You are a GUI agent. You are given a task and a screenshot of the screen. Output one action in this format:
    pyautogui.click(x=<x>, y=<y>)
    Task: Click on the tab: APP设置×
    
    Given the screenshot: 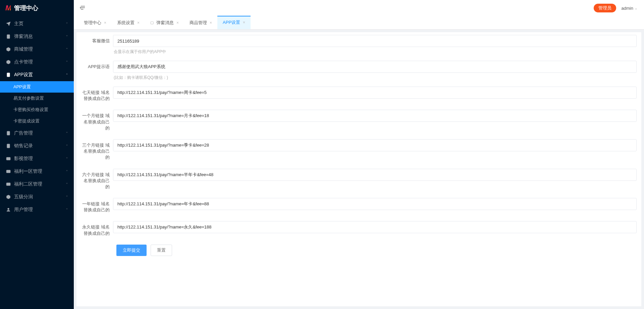 What is the action you would take?
    pyautogui.click(x=234, y=23)
    